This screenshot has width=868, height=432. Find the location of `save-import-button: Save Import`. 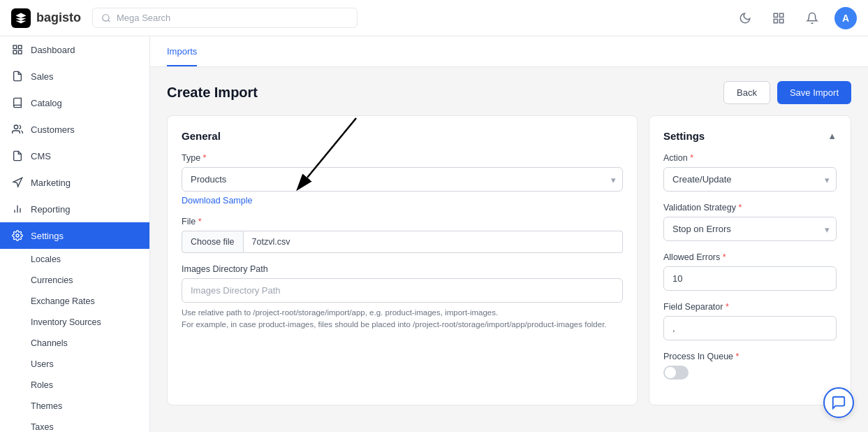

save-import-button: Save Import is located at coordinates (814, 92).